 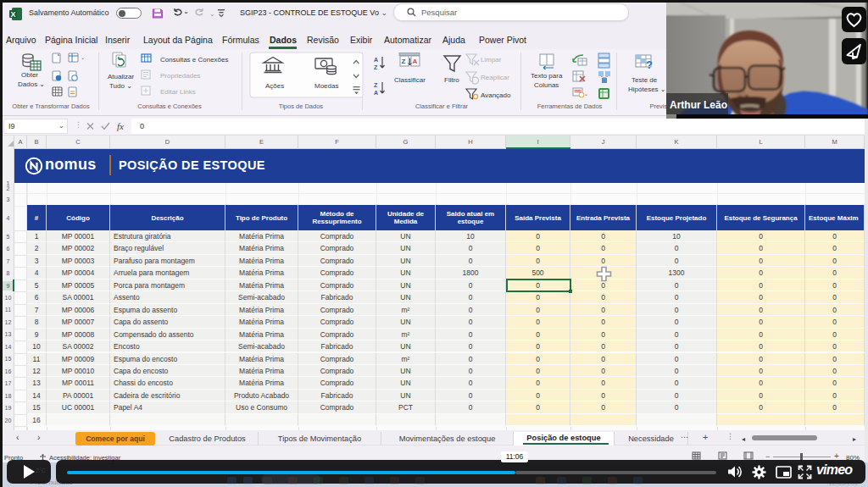 What do you see at coordinates (547, 76) in the screenshot?
I see `svg-text: Texto para` at bounding box center [547, 76].